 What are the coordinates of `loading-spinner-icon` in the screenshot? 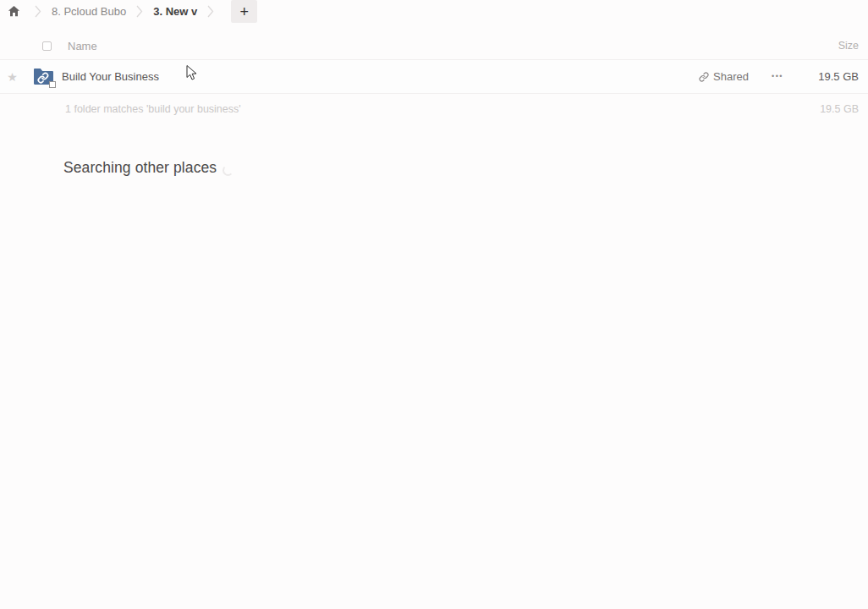 It's located at (228, 171).